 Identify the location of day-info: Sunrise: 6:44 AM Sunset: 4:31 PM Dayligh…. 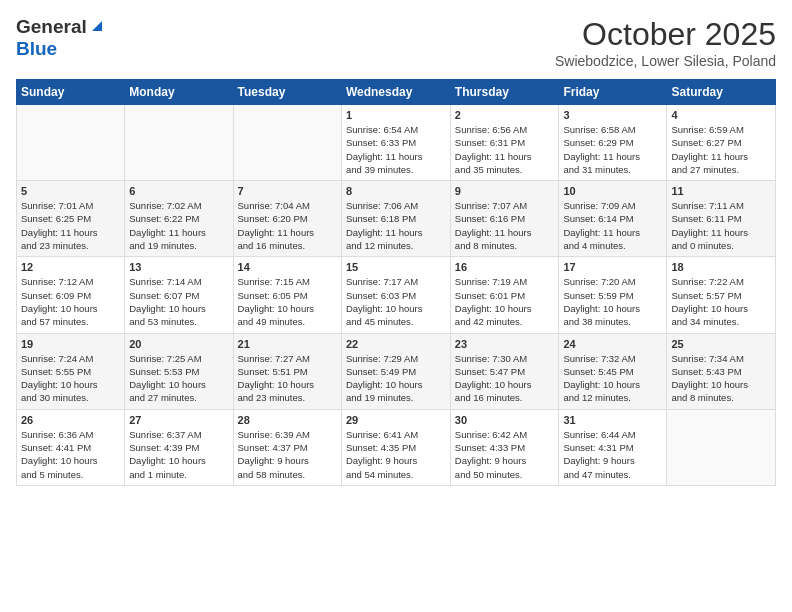
(612, 454).